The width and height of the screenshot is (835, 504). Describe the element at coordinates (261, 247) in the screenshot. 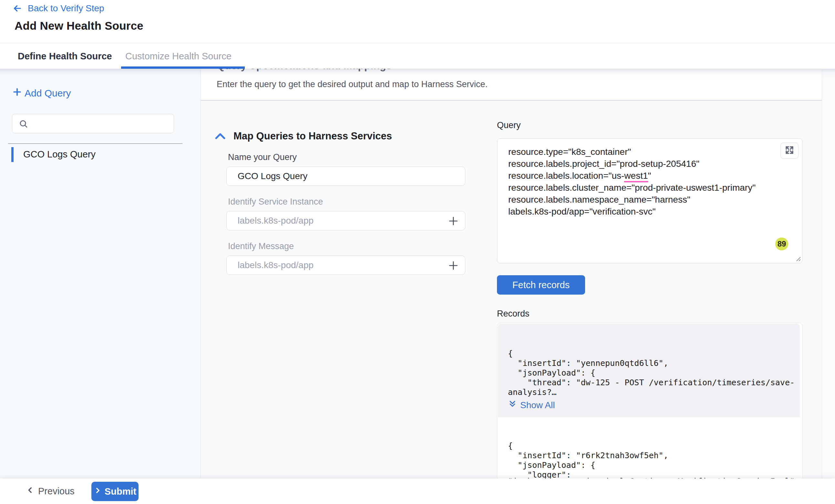

I see `identify-message-label: Identify Message` at that location.